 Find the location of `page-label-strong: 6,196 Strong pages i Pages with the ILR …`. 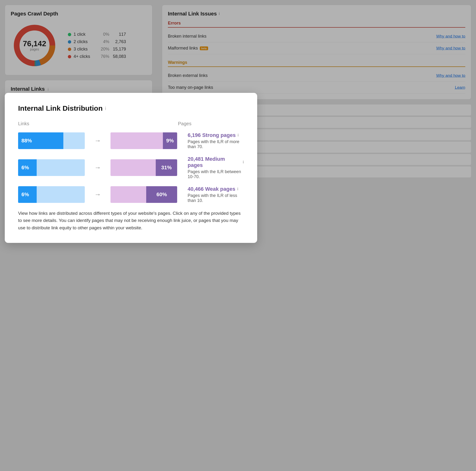

page-label-strong: 6,196 Strong pages i Pages with the ILR … is located at coordinates (216, 141).